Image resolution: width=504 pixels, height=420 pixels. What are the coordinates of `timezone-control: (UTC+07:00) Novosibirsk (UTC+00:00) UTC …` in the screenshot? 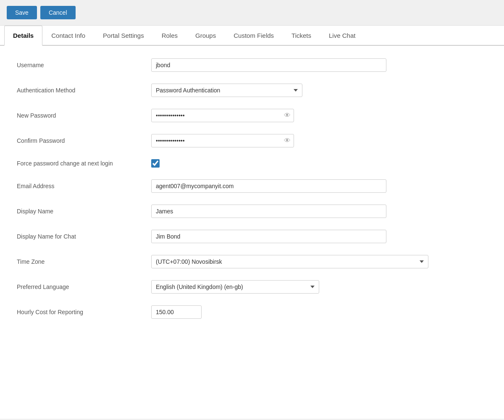 It's located at (290, 262).